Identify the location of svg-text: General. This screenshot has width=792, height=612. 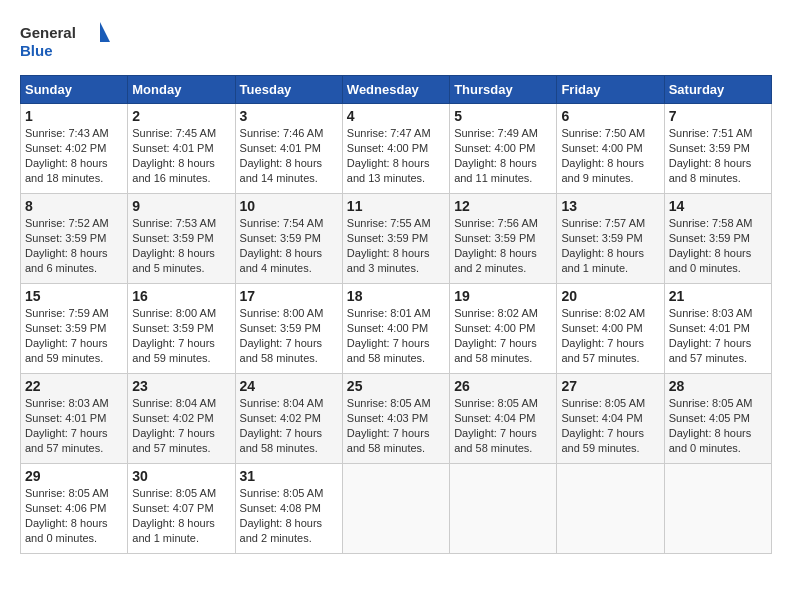
(48, 32).